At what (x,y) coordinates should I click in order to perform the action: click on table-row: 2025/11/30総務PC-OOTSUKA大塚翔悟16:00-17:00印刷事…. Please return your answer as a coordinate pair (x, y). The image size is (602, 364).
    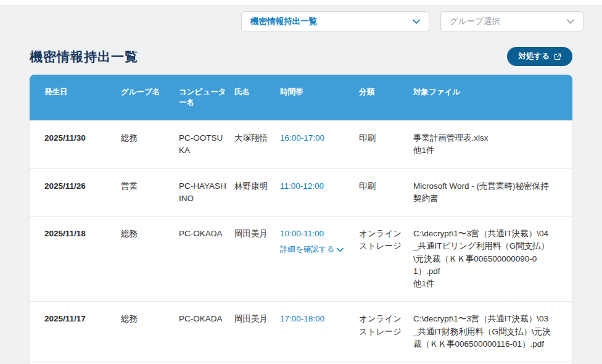
    Looking at the image, I should click on (301, 144).